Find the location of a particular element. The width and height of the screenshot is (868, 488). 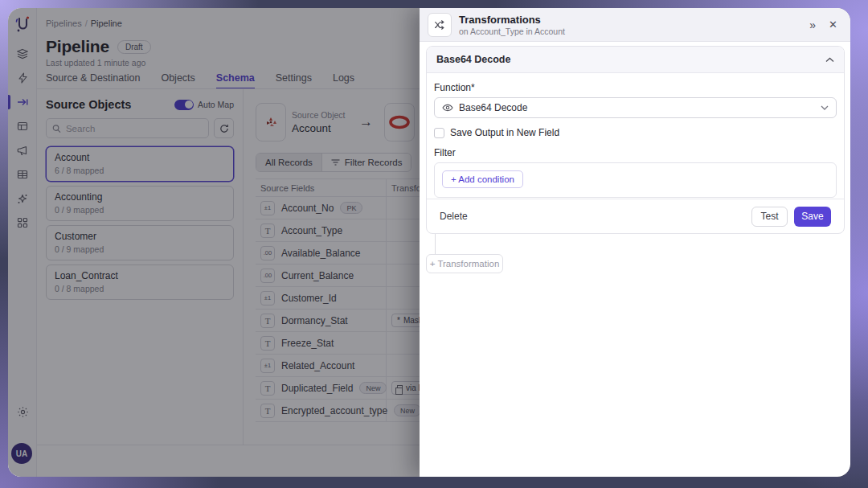

test-button: Test is located at coordinates (770, 217).